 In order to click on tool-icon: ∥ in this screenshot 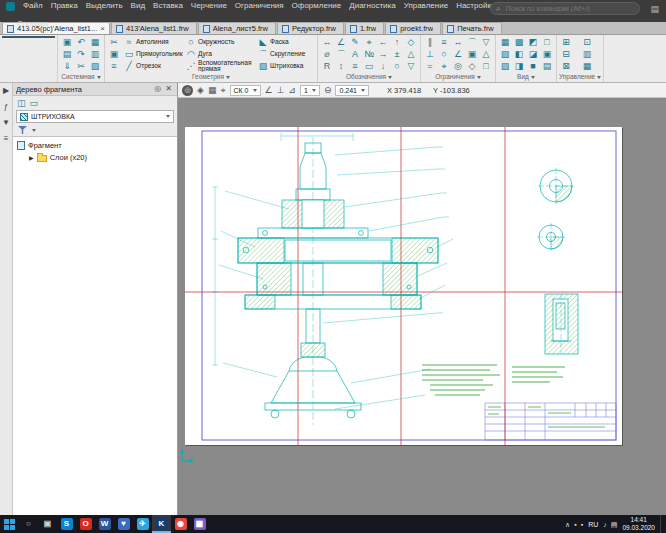, I will do `click(430, 42)`.